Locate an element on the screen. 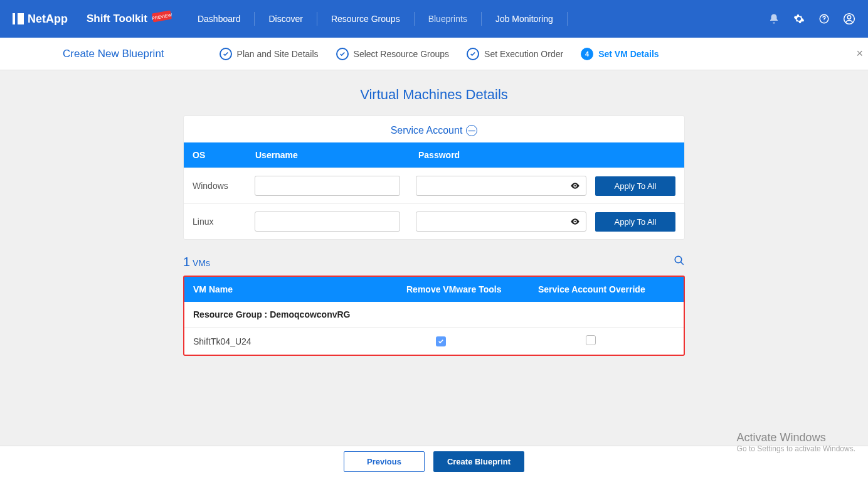 This screenshot has width=868, height=477. resource-group-row: Resource Group : DemoqcowconvRG is located at coordinates (434, 315).